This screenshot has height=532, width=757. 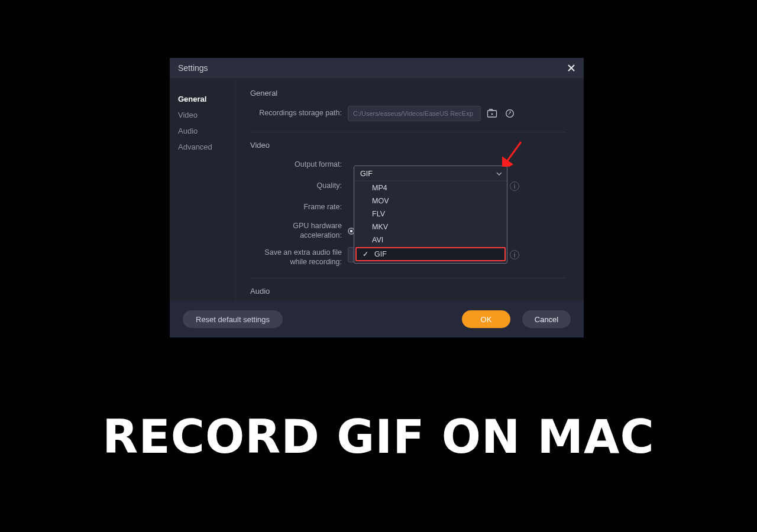 I want to click on extra-audio-label: Save an extra audio file while recording…, so click(x=299, y=257).